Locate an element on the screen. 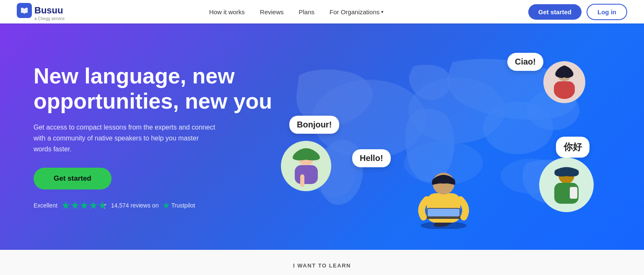  nav-how-it-works: How it works is located at coordinates (227, 12).